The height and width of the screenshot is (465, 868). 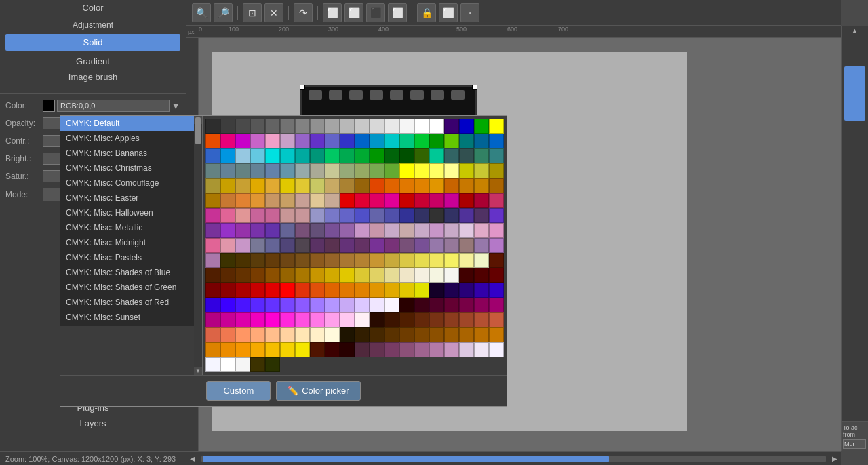 I want to click on layer-tool: ⬜, so click(x=448, y=13).